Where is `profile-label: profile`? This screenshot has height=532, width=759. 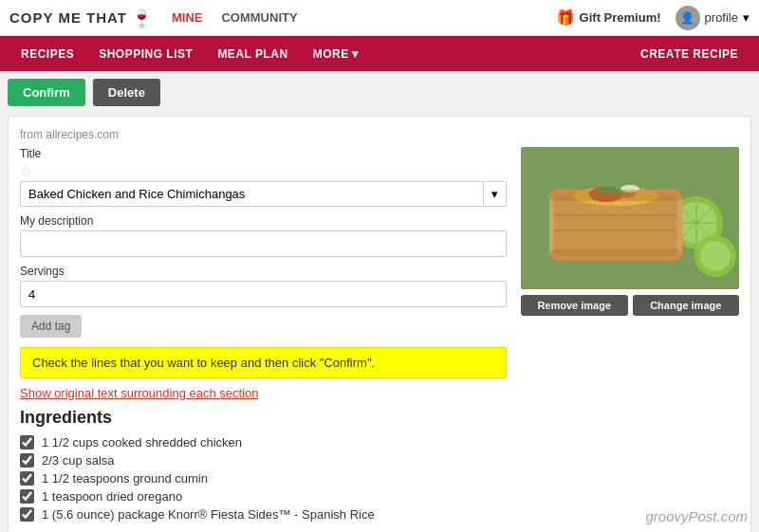
profile-label: profile is located at coordinates (721, 17).